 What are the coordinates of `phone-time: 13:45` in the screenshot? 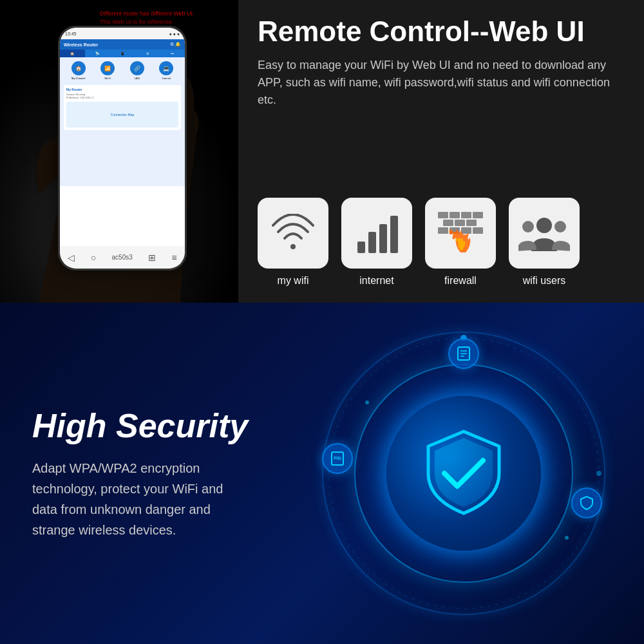 It's located at (71, 33).